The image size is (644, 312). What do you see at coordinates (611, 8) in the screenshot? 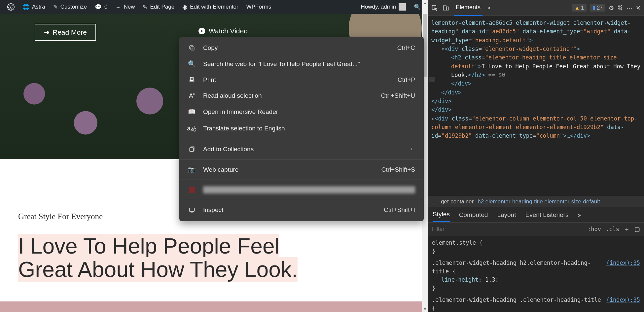
I see `gear-icon: ⚙` at bounding box center [611, 8].